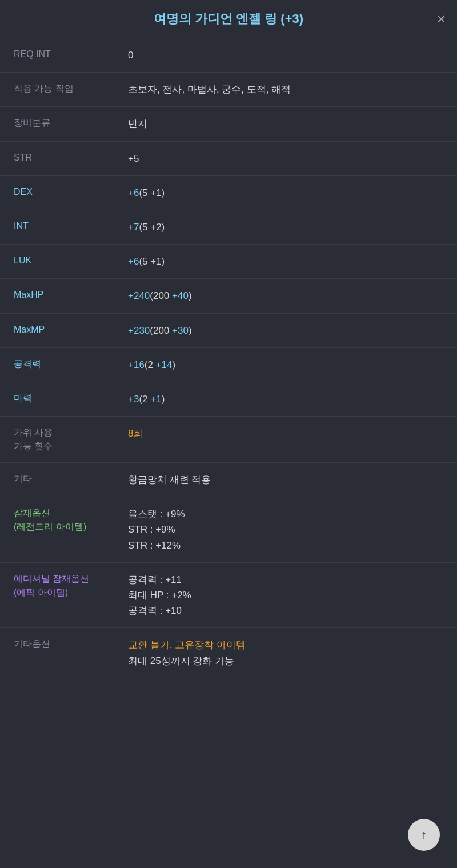 Image resolution: width=457 pixels, height=868 pixels. Describe the element at coordinates (286, 399) in the screenshot. I see `row-value: +3(2 +1)` at that location.